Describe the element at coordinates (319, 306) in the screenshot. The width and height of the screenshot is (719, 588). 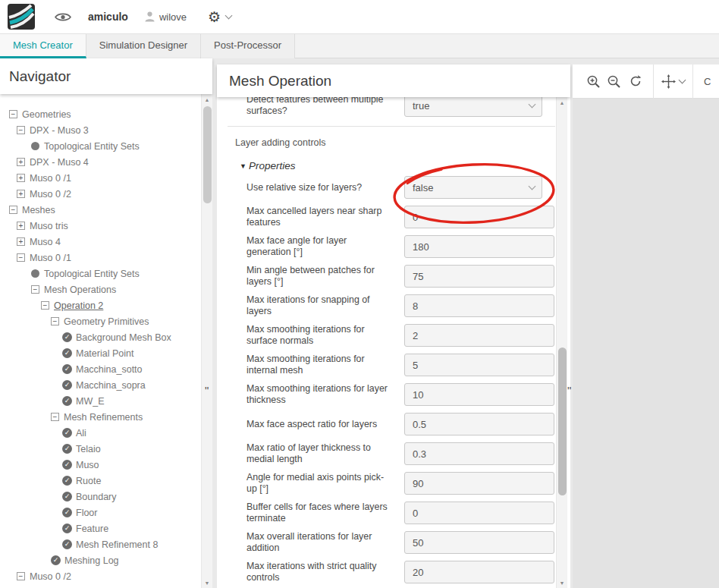
I see `field-label: Max iterations for snapping of layers` at that location.